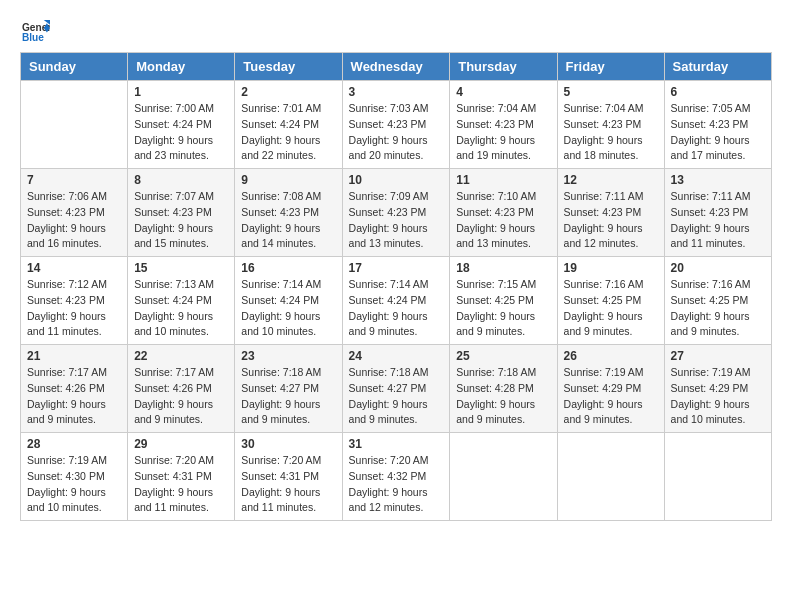 Image resolution: width=792 pixels, height=612 pixels. Describe the element at coordinates (288, 125) in the screenshot. I see `calendar-cell: 2Sunrise: 7:01 AMSunset: 4:24 PMDaylight…` at that location.